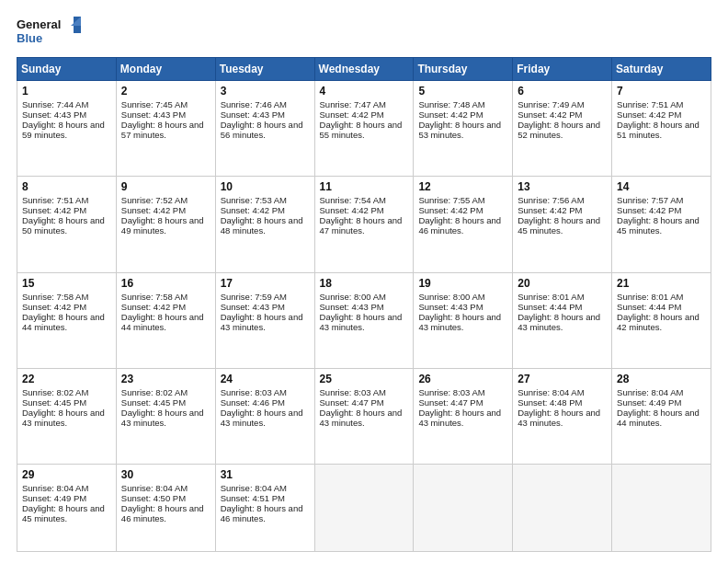  What do you see at coordinates (262, 225) in the screenshot?
I see `daylight: Daylight: 8 hours and 48 minutes.` at bounding box center [262, 225].